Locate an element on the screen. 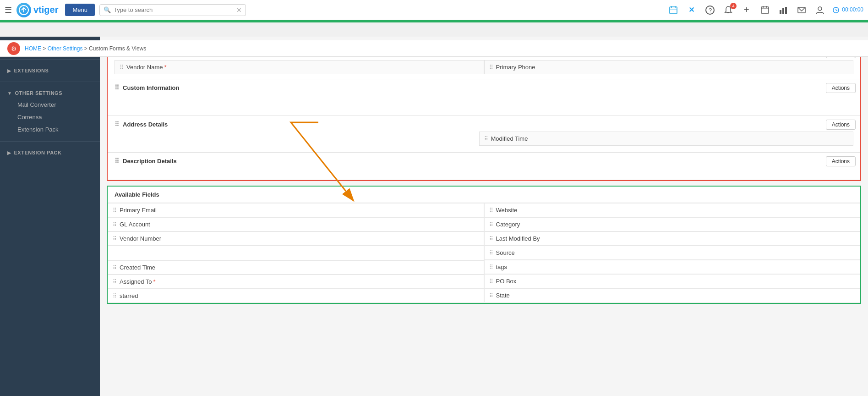 The width and height of the screenshot is (868, 396). notification-badge: 4 is located at coordinates (733, 6).